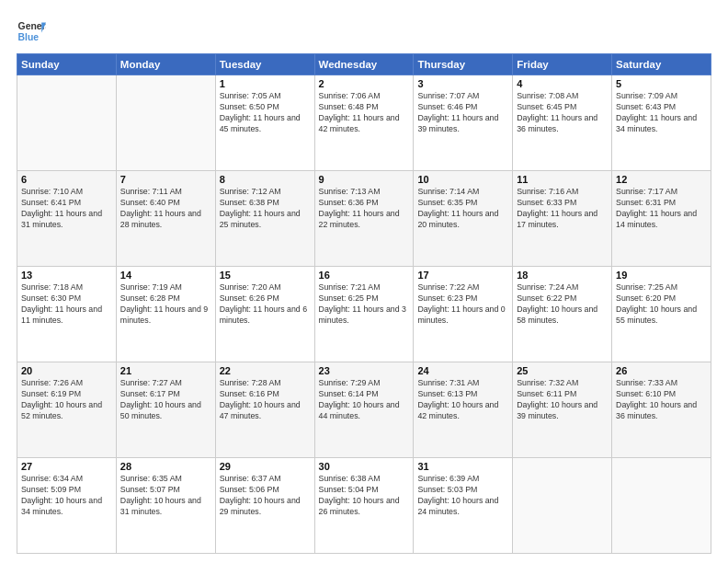 This screenshot has width=728, height=563. Describe the element at coordinates (66, 304) in the screenshot. I see `cell-info: Sunrise: 7:18 AM Sunset: 6:30 PM Dayligh…` at that location.